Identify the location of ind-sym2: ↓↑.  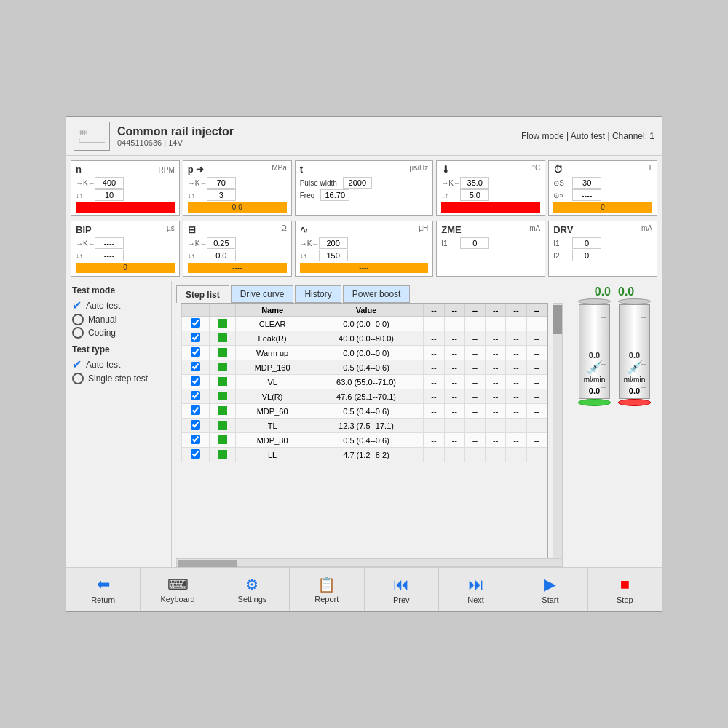
(308, 256).